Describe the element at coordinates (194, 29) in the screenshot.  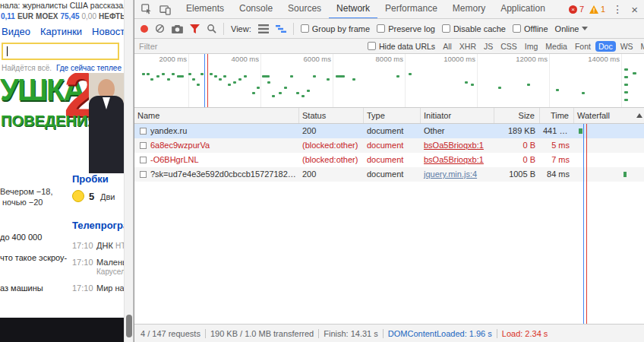
I see `filter-funnel-icon` at that location.